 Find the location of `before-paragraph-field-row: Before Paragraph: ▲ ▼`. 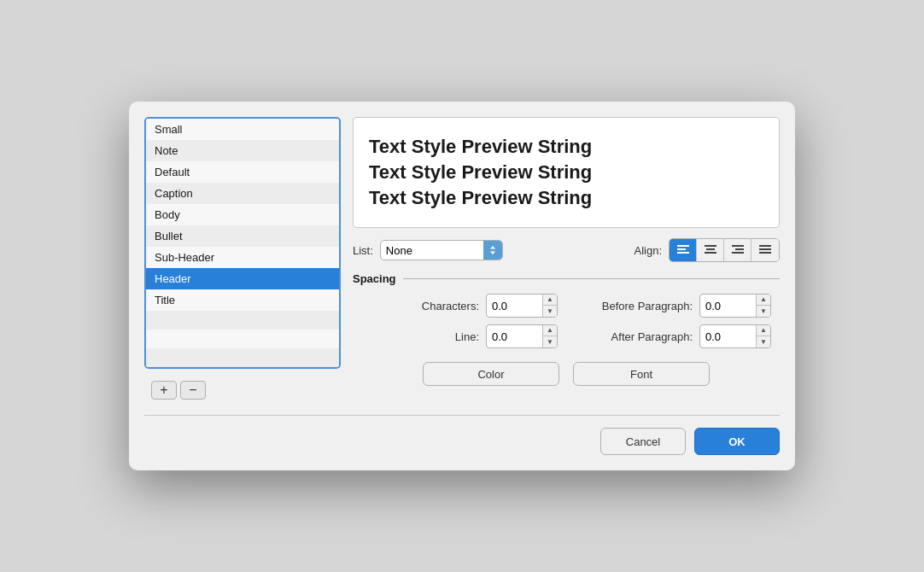

before-paragraph-field-row: Before Paragraph: ▲ ▼ is located at coordinates (673, 306).